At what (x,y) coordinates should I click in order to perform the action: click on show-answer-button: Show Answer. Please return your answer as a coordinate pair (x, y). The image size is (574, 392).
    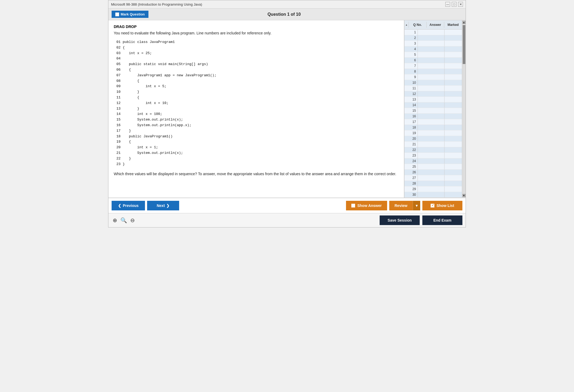
    Looking at the image, I should click on (366, 206).